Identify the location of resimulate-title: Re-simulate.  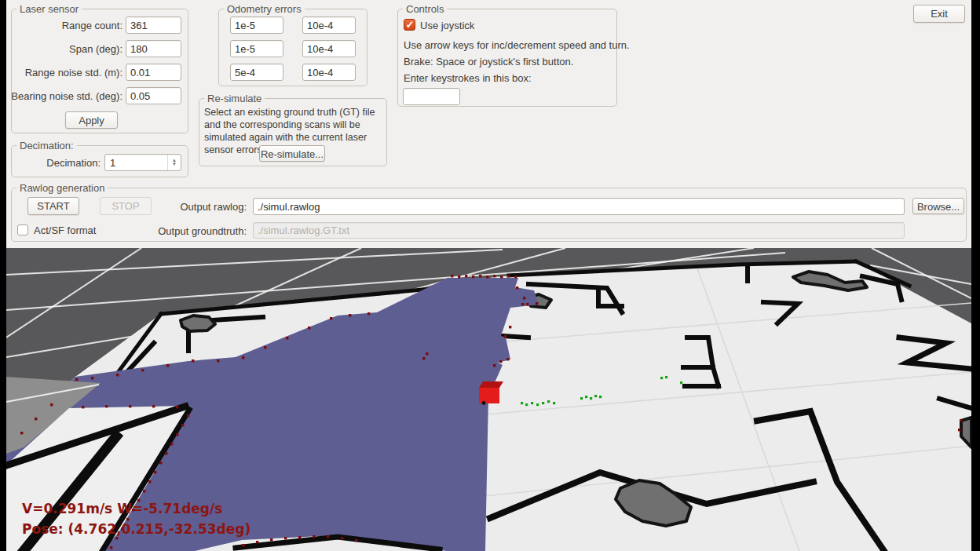
(234, 99).